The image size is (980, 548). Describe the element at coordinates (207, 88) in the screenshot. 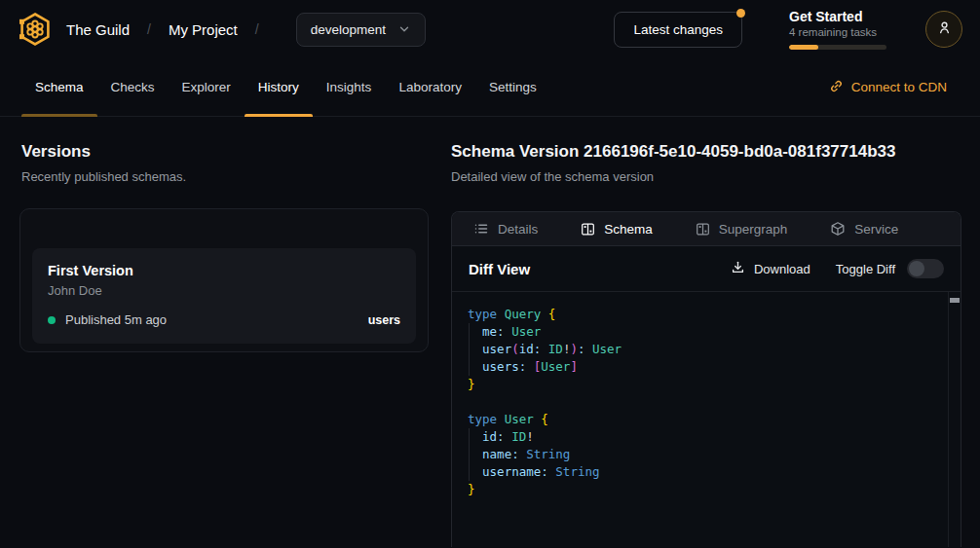

I see `nav-tab-label: Explorer` at that location.